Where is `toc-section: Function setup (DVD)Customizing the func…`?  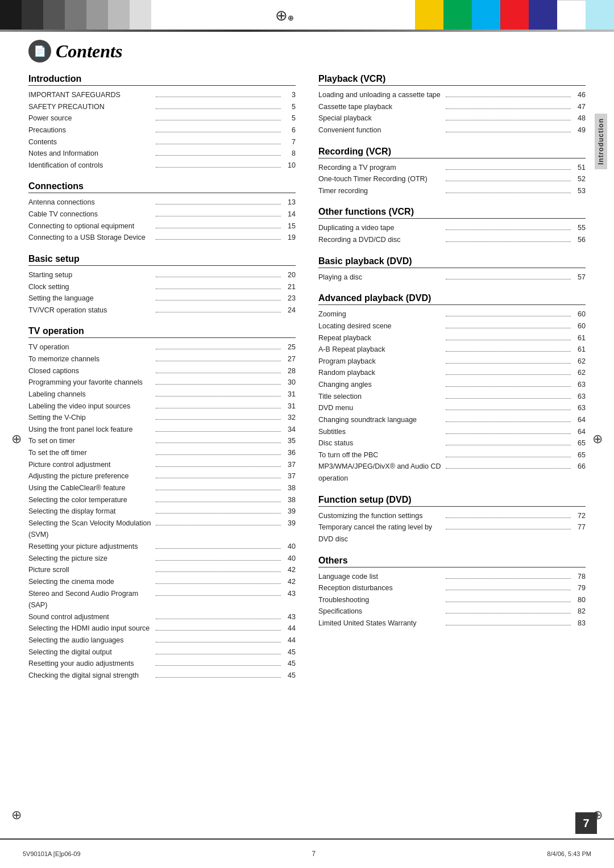 toc-section: Function setup (DVD)Customizing the func… is located at coordinates (452, 520).